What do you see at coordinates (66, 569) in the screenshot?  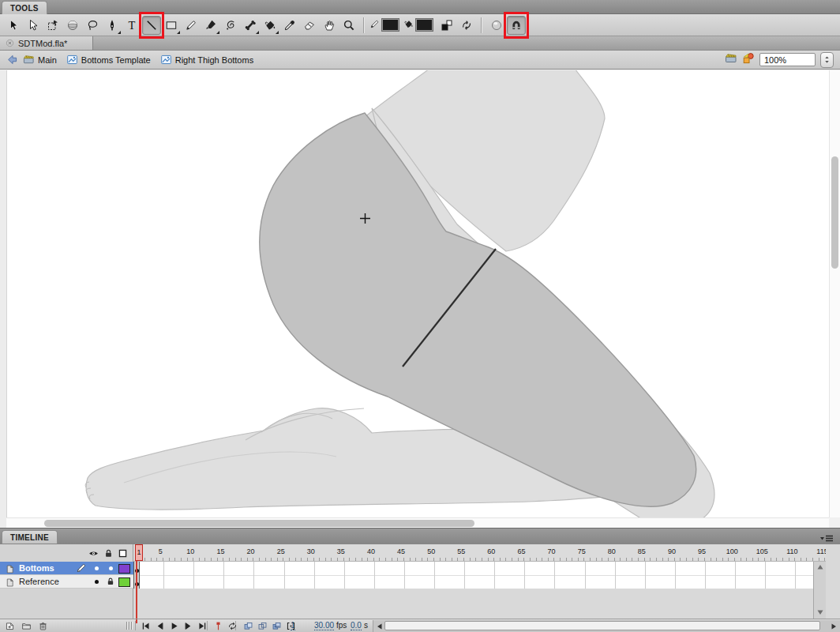 I see `layer-row-bottoms: Bottoms` at bounding box center [66, 569].